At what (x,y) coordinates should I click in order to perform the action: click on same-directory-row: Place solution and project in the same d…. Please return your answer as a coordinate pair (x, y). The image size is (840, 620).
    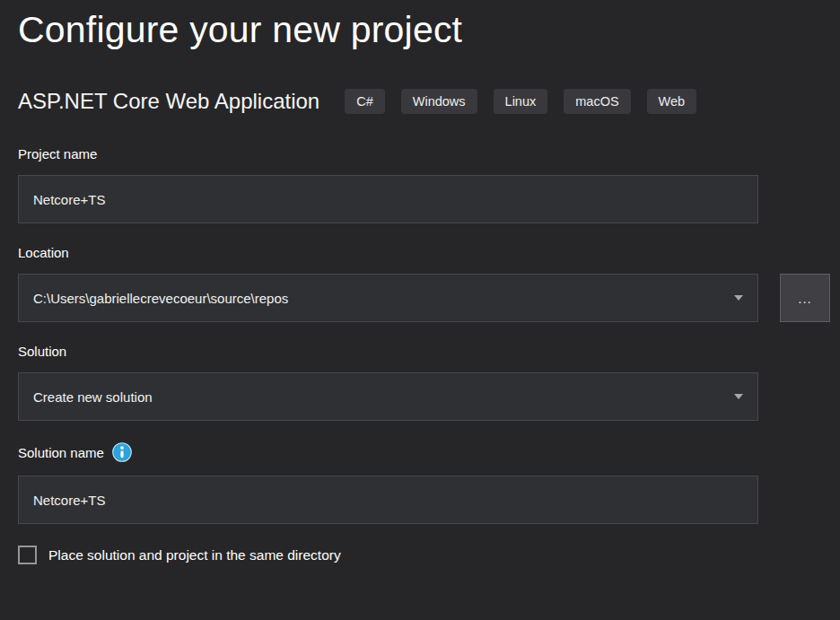
    Looking at the image, I should click on (429, 555).